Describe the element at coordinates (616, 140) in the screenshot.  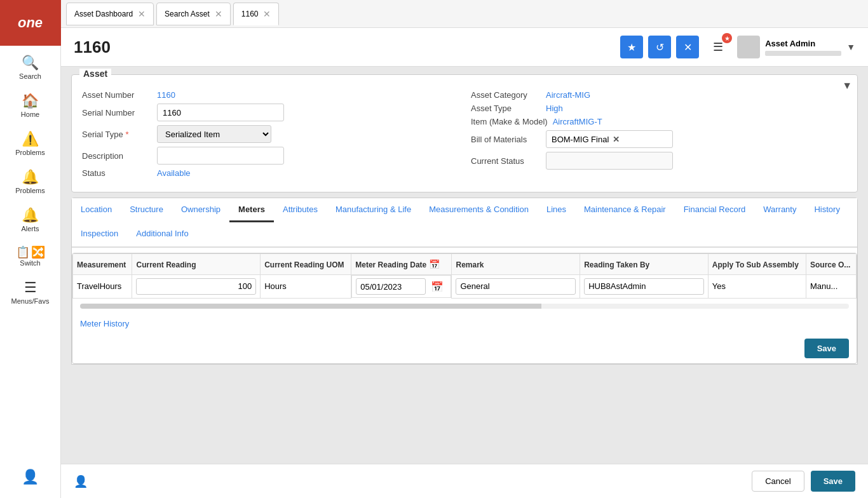
I see `bom-remove-button: ✕` at that location.